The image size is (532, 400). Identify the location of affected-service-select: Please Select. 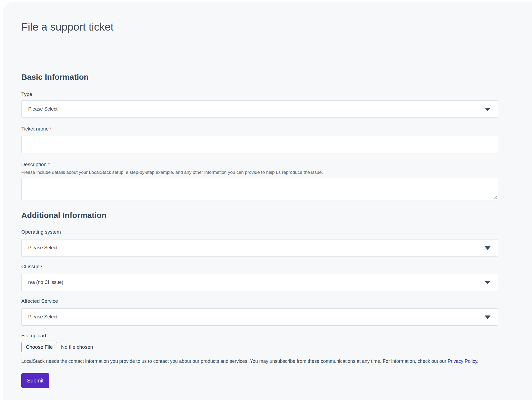
(260, 317).